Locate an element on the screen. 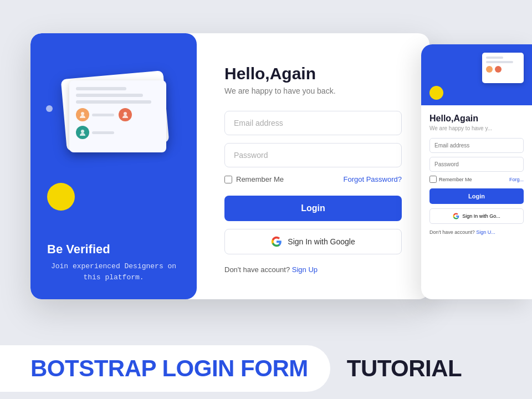  google-button-label: Sign In with Google is located at coordinates (321, 242).